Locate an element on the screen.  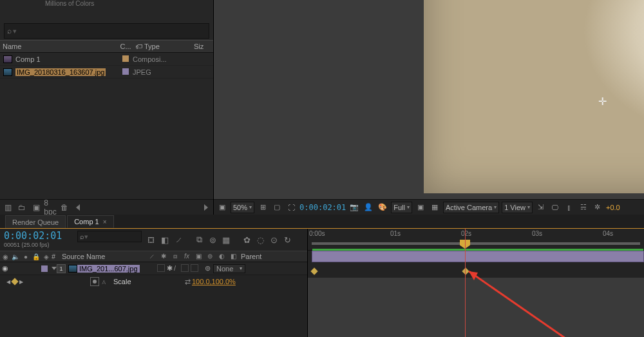
twirl-down-icon is located at coordinates (54, 268).